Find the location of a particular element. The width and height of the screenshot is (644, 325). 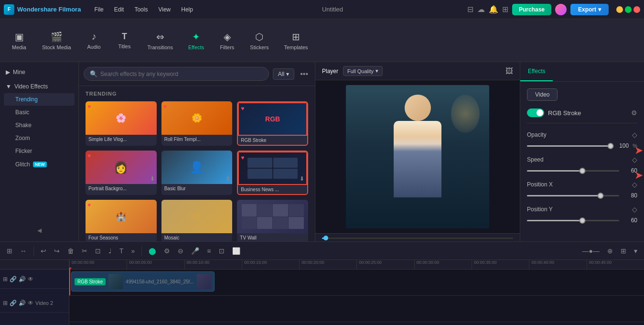

snap-tool-button: ↔ is located at coordinates (23, 251).